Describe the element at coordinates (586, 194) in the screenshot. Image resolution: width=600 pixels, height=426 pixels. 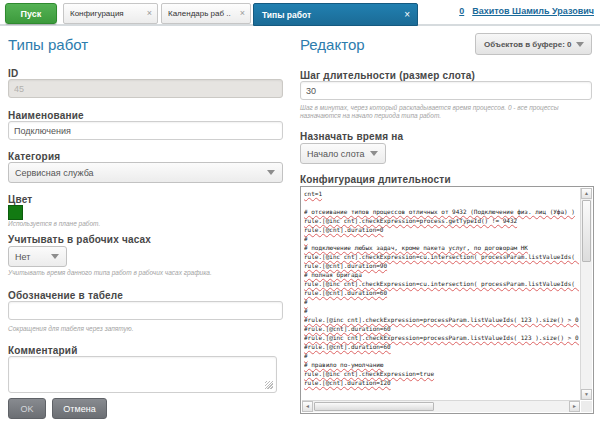
I see `scroll-up-icon: ▲` at that location.